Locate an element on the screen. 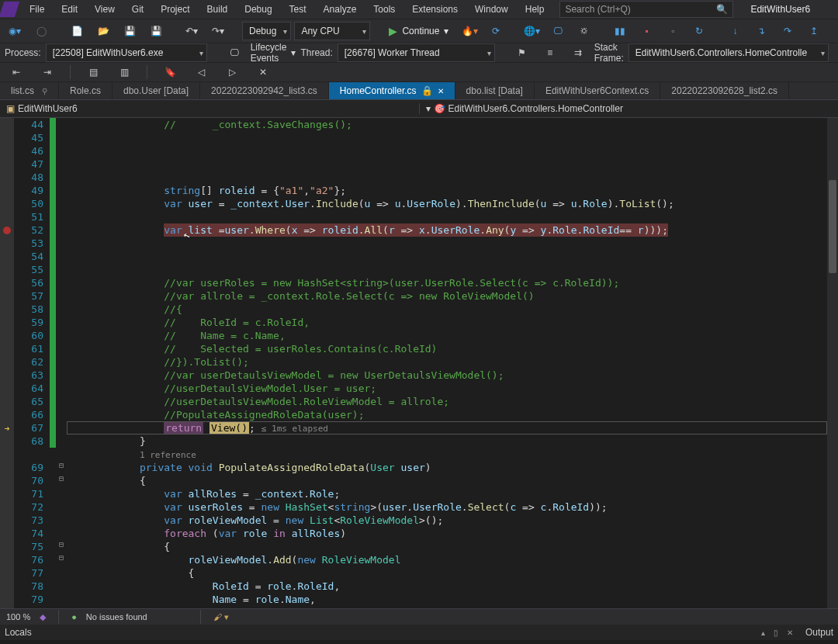  locals-tab: Locals is located at coordinates (19, 632).